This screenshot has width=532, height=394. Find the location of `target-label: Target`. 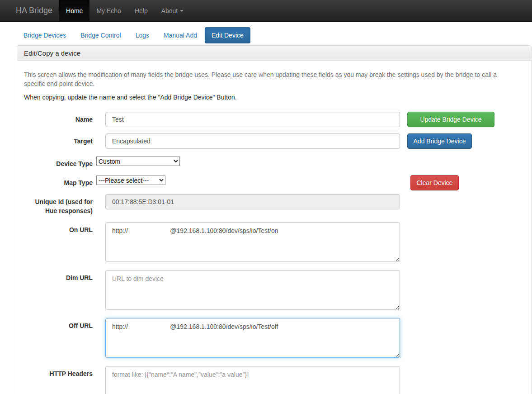

target-label: Target is located at coordinates (58, 139).